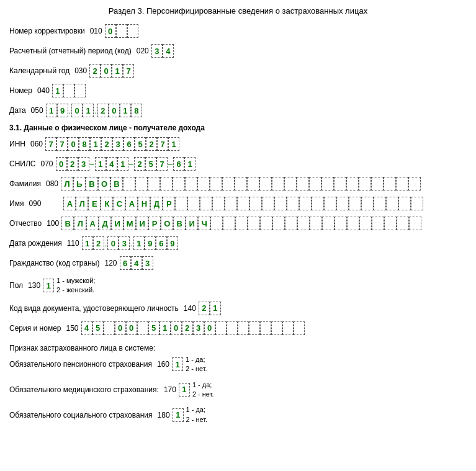 The image size is (476, 471). I want to click on cell-inn-7: 3, so click(118, 144).